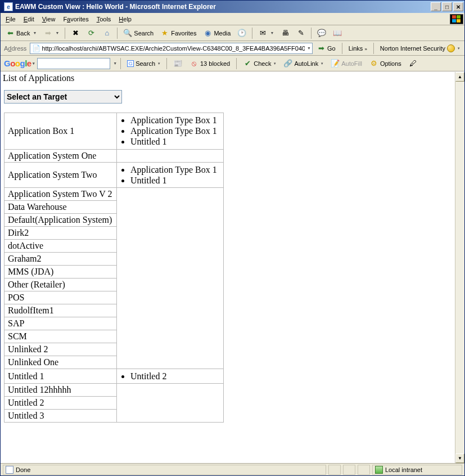 Image resolution: width=465 pixels, height=476 pixels. I want to click on media-button: ◉ Media, so click(217, 33).